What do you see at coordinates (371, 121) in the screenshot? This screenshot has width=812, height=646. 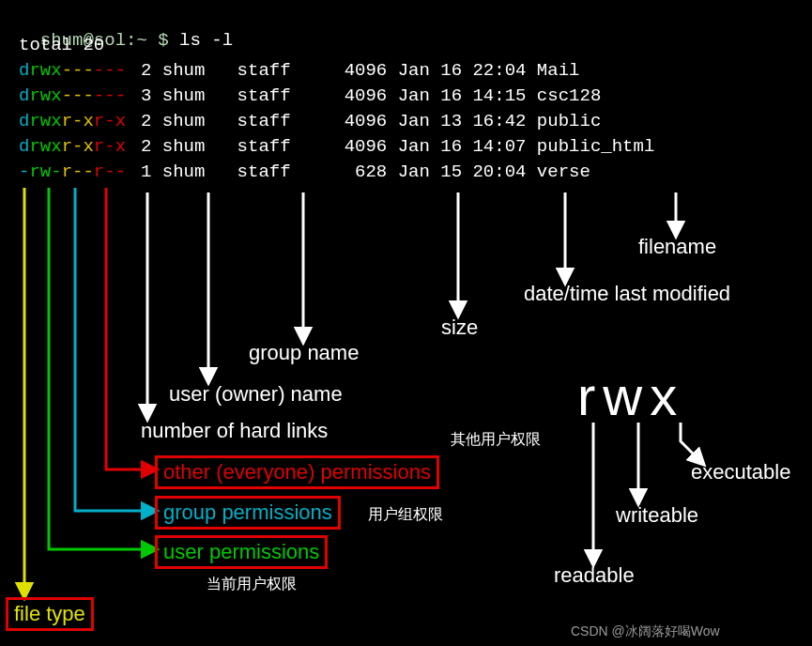 I see `ls-row-details: 2 shum staff 4096 Jan 13 16:42 public` at bounding box center [371, 121].